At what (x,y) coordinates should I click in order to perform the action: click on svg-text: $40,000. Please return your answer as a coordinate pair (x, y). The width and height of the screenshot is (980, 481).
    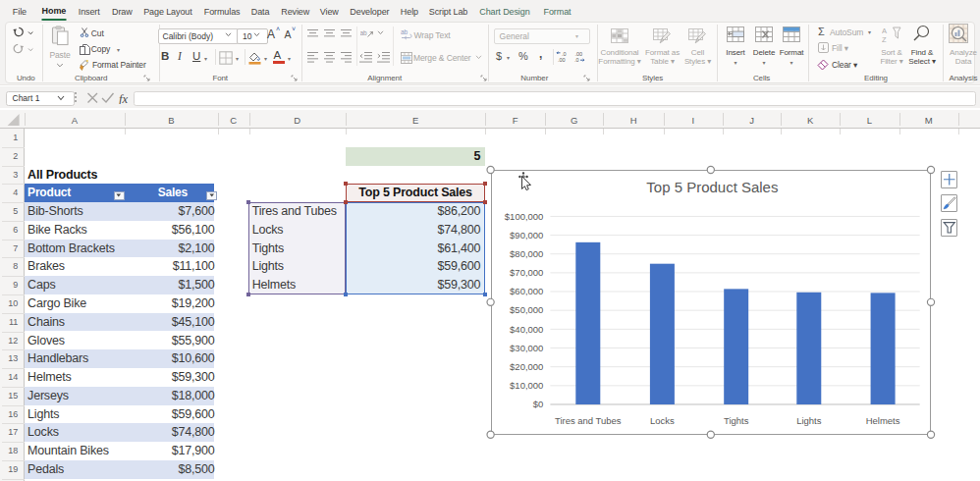
    Looking at the image, I should click on (526, 330).